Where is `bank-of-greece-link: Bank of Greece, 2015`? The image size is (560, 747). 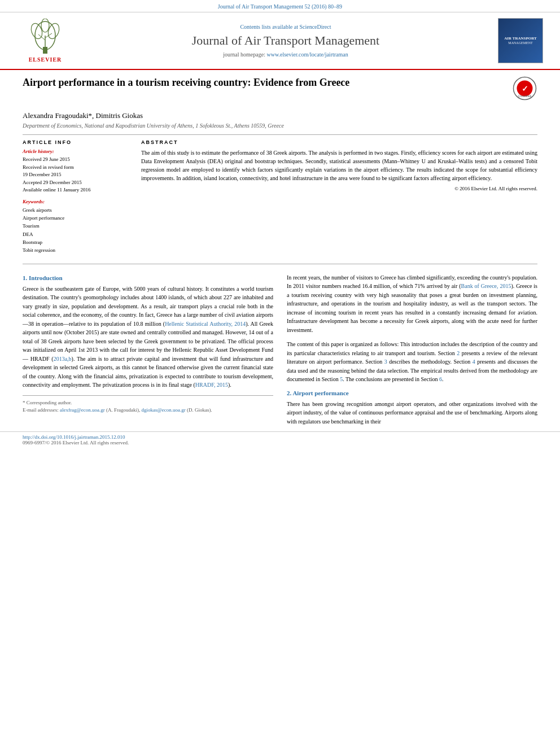
bank-of-greece-link: Bank of Greece, 2015 is located at coordinates (487, 286).